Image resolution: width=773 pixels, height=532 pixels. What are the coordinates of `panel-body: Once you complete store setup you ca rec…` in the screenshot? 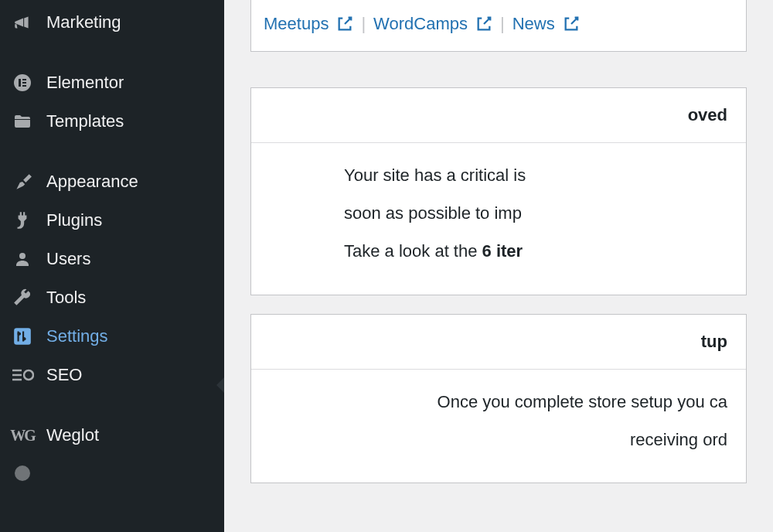 It's located at (499, 426).